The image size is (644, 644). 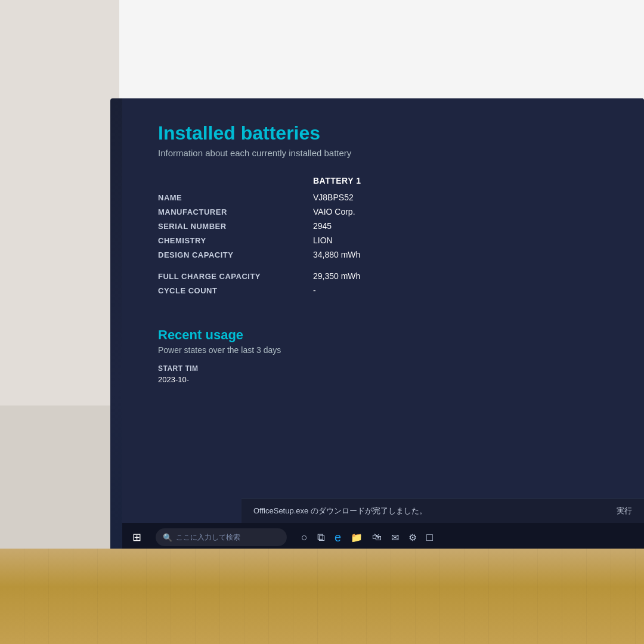 What do you see at coordinates (383, 379) in the screenshot?
I see `recent-data-row: 2023-10-` at bounding box center [383, 379].